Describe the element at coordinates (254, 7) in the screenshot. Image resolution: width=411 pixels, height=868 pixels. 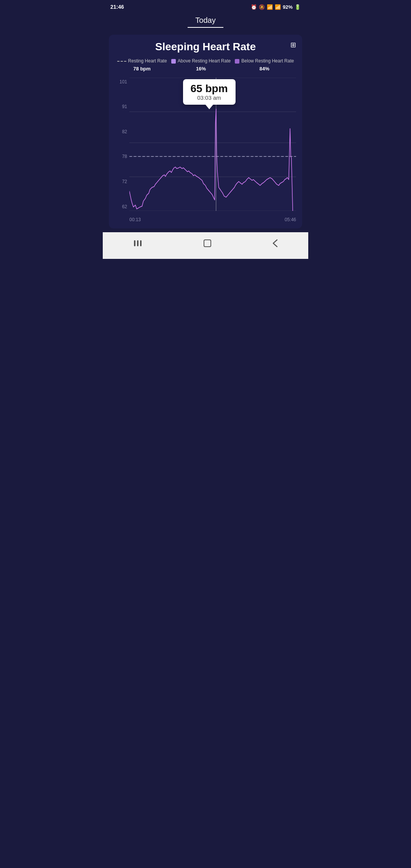
I see `alarm-icon: ⏰` at that location.